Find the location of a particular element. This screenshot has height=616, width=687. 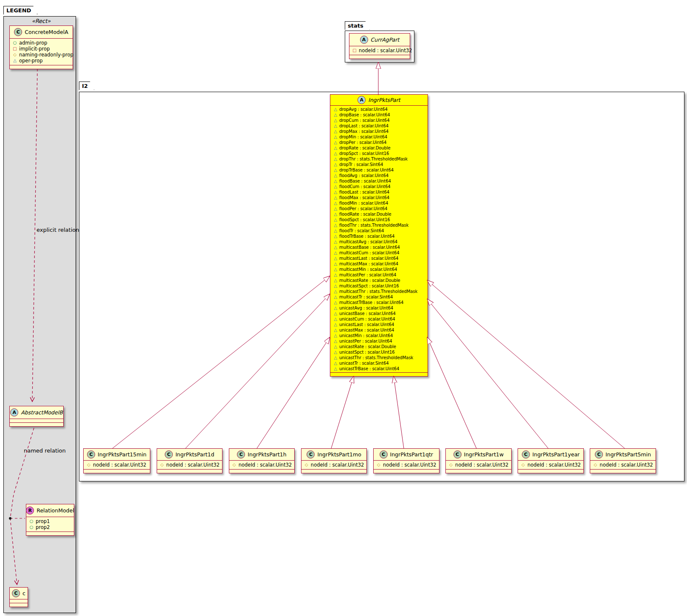

class-title: C IngrPktsPart15min is located at coordinates (117, 454).